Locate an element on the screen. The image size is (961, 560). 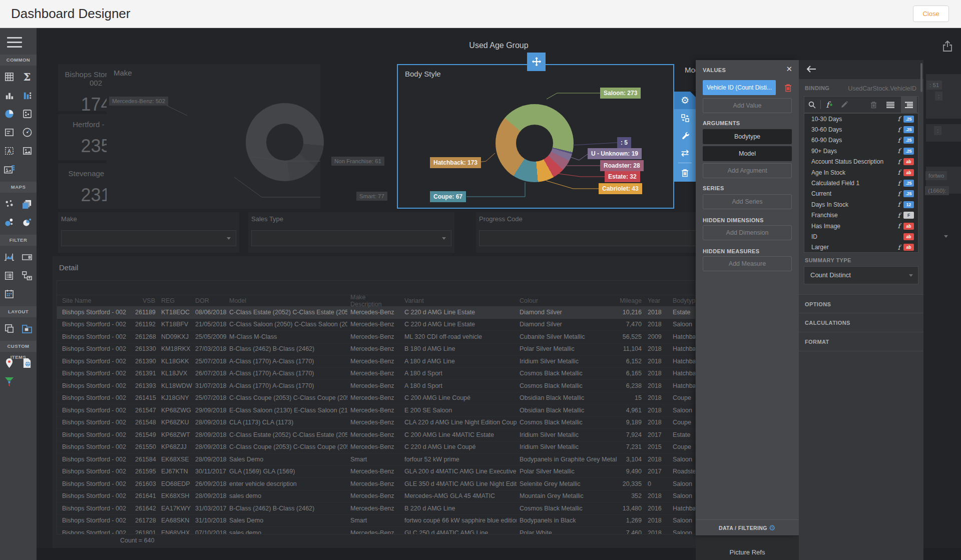
toolbox-item-text-box: A is located at coordinates (9, 151).